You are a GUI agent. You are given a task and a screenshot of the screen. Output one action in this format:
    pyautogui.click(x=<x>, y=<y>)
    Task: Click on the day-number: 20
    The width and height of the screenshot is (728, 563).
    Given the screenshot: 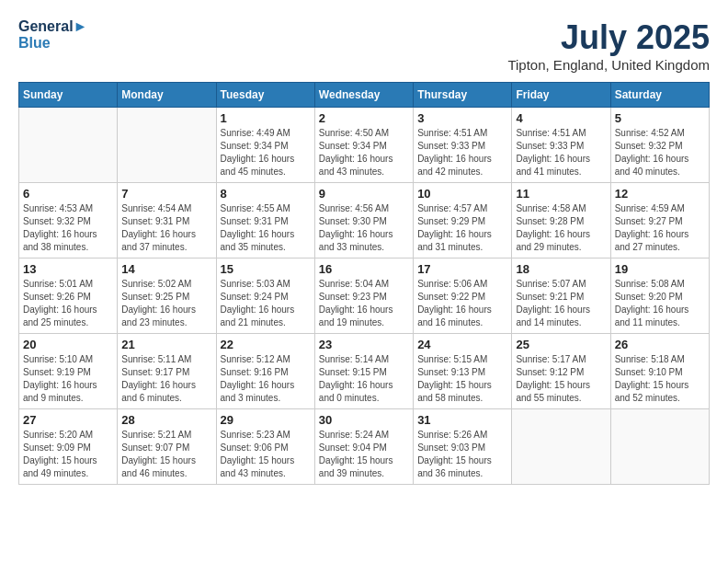 What is the action you would take?
    pyautogui.click(x=68, y=344)
    